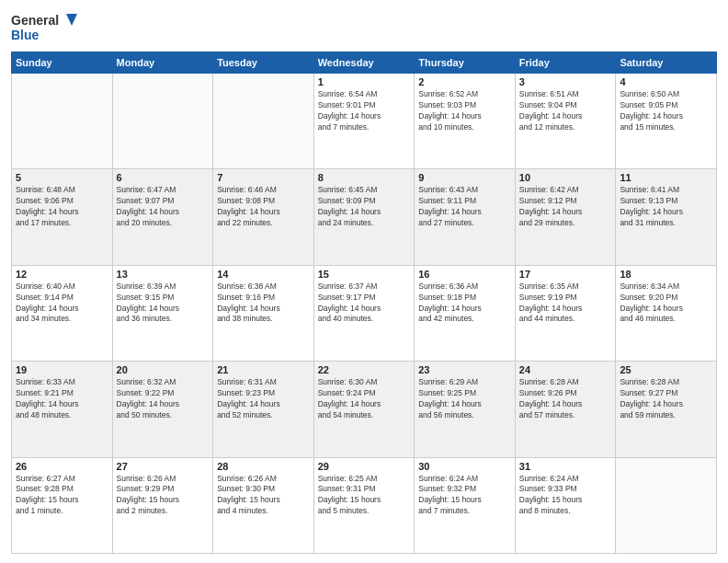 The image size is (728, 563). What do you see at coordinates (264, 313) in the screenshot?
I see `calendar-cell: 14Sunrise: 6:38 AM Sunset: 9:16 PM Dayli…` at bounding box center [264, 313].